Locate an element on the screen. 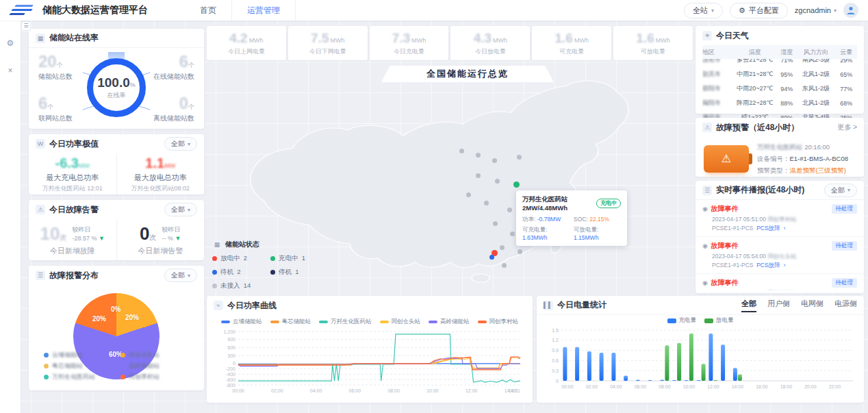 The image size is (868, 413). user-menu: zgcnadmin▾ is located at coordinates (816, 10).